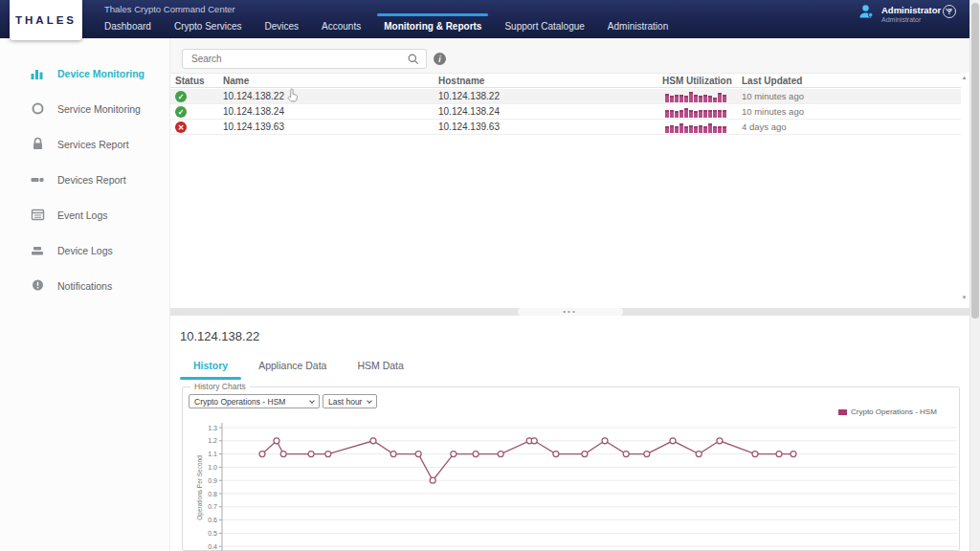 The image size is (980, 551). Describe the element at coordinates (92, 180) in the screenshot. I see `sidebar-item-label: Devices Report` at that location.